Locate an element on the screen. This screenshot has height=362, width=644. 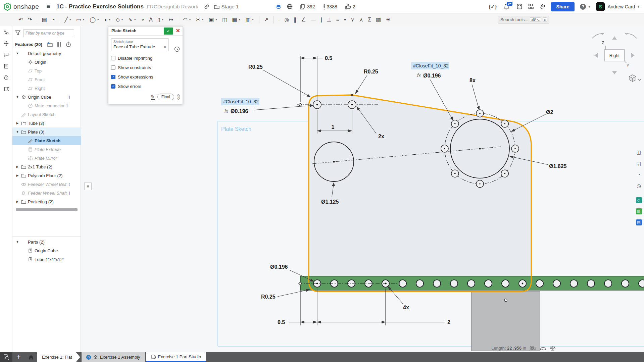
undo-icon: ↶ is located at coordinates (21, 19).